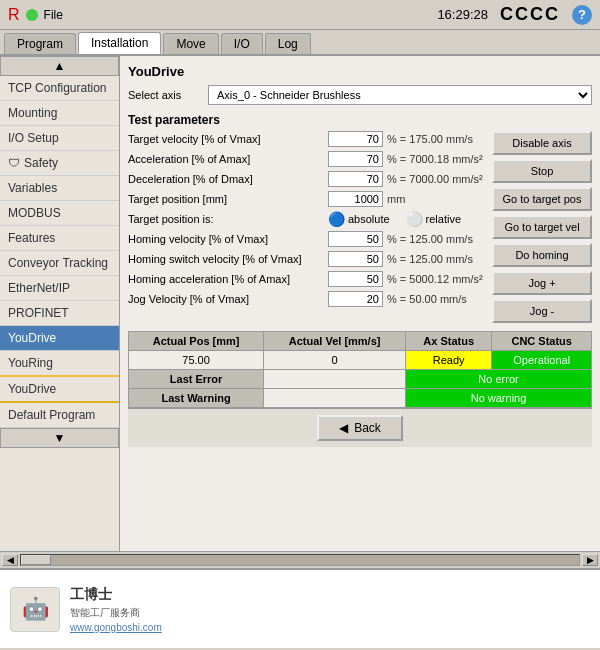 This screenshot has width=600, height=650. Describe the element at coordinates (542, 227) in the screenshot. I see `go-to-target-vel-button: Go to target vel` at that location.